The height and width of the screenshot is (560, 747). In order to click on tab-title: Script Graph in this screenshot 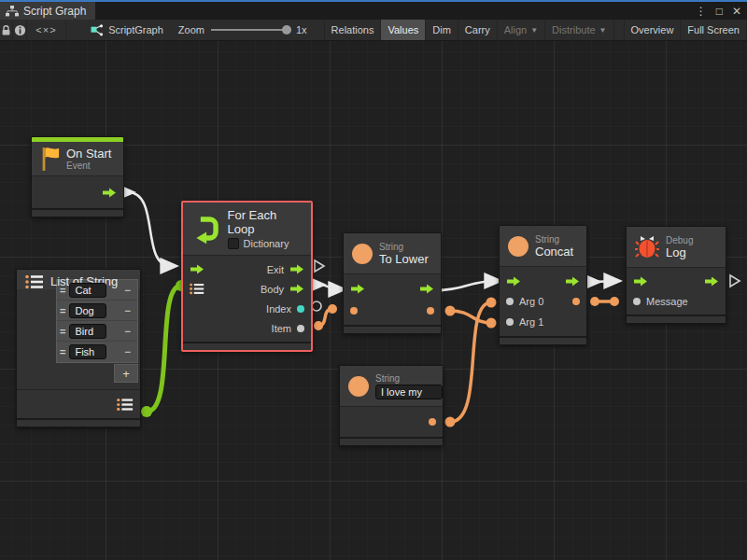, I will do `click(54, 11)`.